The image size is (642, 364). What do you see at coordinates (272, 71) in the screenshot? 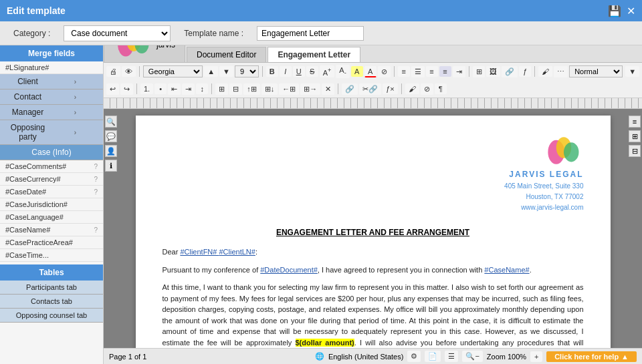
I see `bold-btn: B` at bounding box center [272, 71].